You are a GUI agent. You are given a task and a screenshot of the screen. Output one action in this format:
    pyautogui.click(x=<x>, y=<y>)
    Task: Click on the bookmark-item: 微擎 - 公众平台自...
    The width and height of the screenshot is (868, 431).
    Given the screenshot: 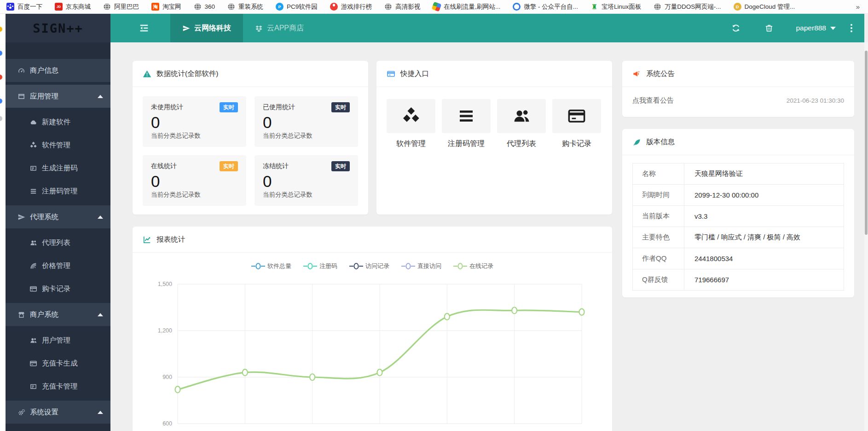 What is the action you would take?
    pyautogui.click(x=545, y=7)
    